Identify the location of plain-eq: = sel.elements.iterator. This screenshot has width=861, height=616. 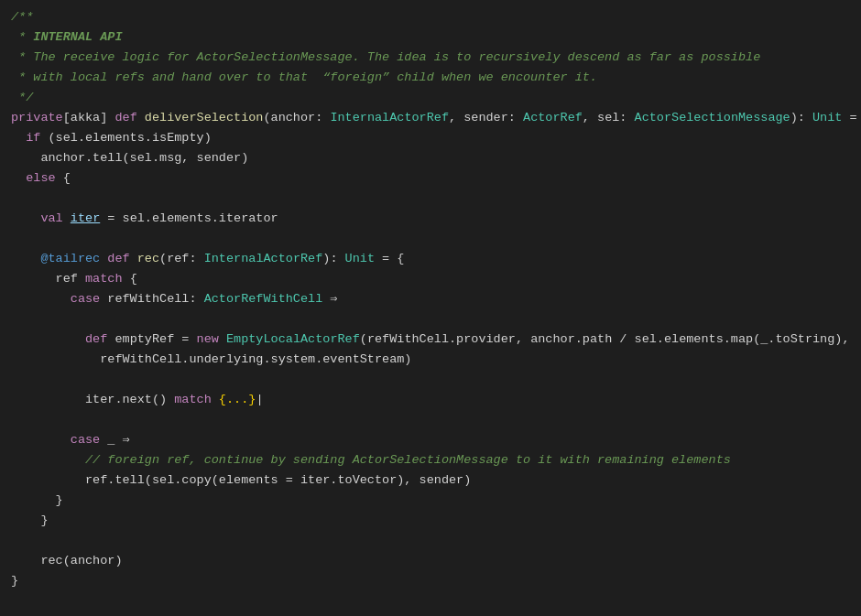
(189, 219).